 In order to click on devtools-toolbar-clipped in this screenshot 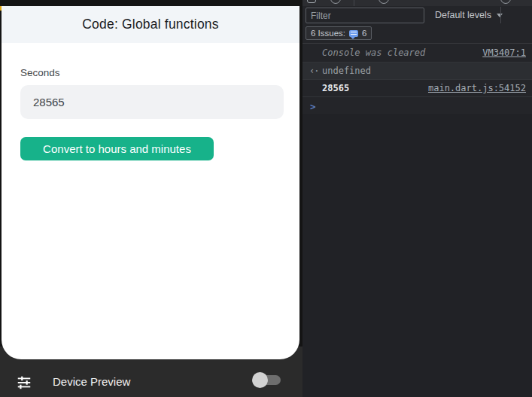, I will do `click(417, 3)`.